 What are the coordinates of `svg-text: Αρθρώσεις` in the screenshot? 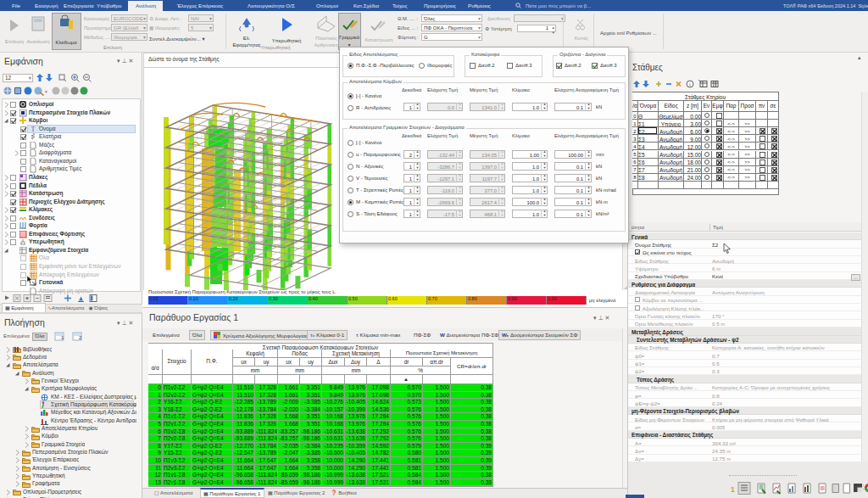 It's located at (327, 45).